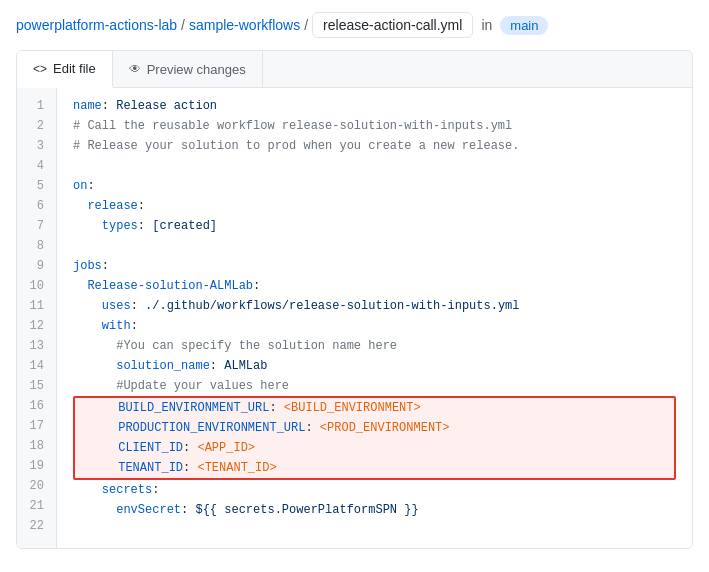 The width and height of the screenshot is (709, 572). Describe the element at coordinates (36, 486) in the screenshot. I see `line-number: 20` at that location.